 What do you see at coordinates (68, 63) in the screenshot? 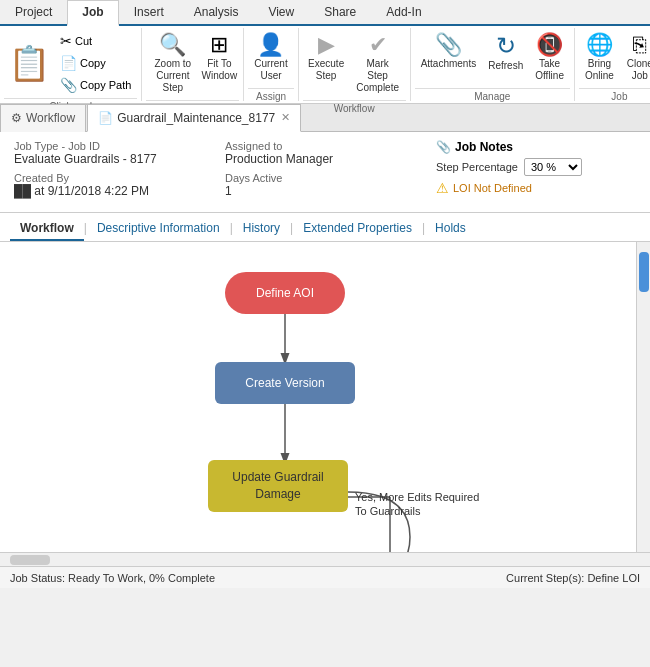
I see `copy-icon: 📄` at bounding box center [68, 63].